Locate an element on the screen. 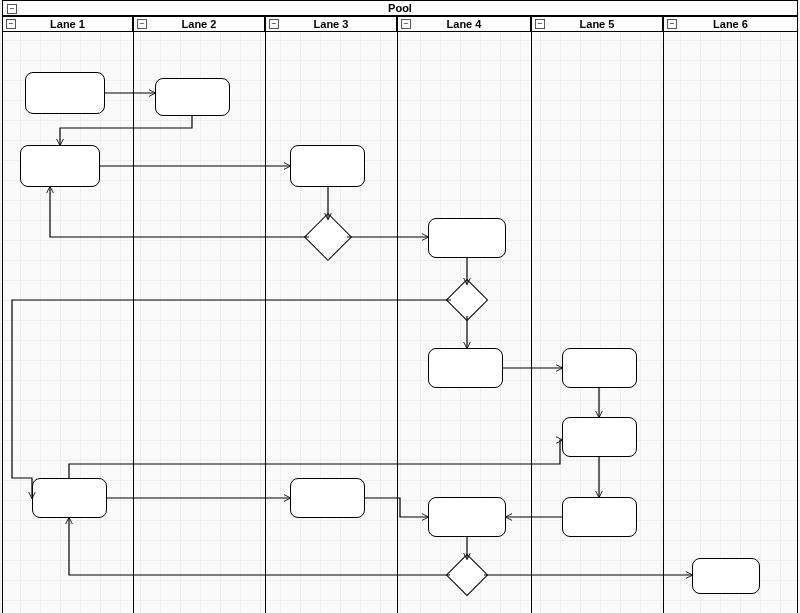 The height and width of the screenshot is (613, 800). lane-header-2: −Lane 2 is located at coordinates (199, 24).